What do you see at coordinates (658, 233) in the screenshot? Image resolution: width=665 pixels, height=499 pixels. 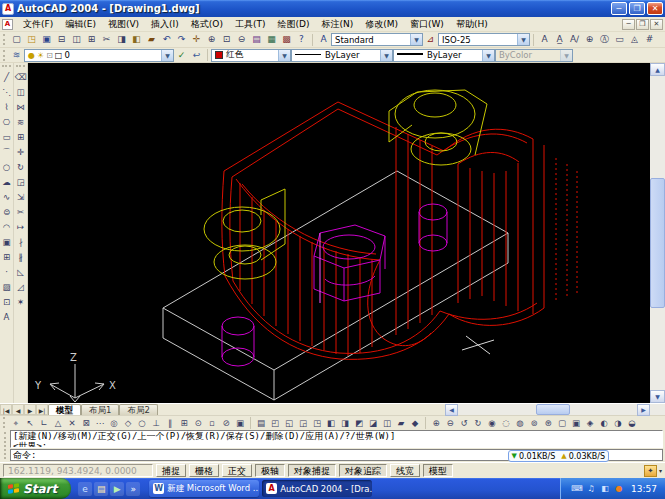 I see `vertical-scrollbar: ▲ ▼` at bounding box center [658, 233].